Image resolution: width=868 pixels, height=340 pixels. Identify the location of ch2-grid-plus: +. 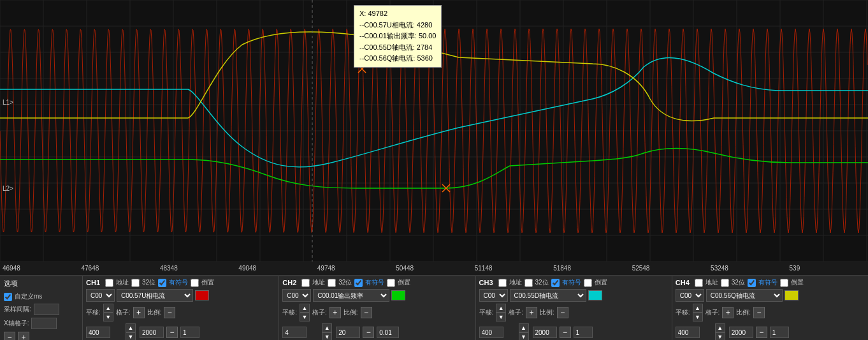
(335, 313).